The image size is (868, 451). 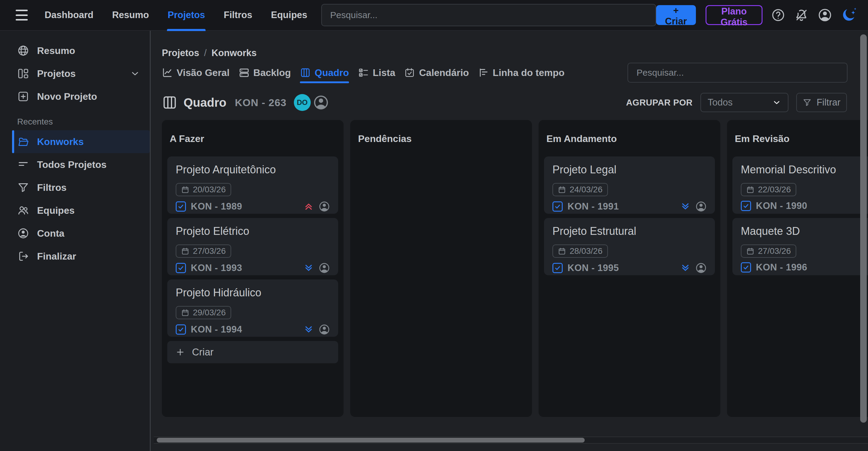 I want to click on card-memorial-descritivo: Memorial Descritivo 22/03/26 KON - 1990, so click(x=800, y=185).